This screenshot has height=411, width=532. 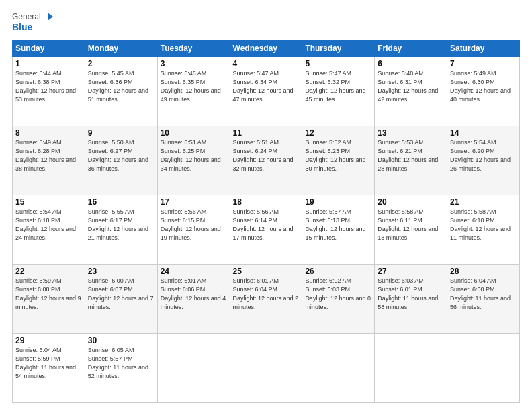 What do you see at coordinates (49, 161) in the screenshot?
I see `day-cell-8: 8Sunrise: 5:49 AMSunset: 6:28 PMDaylight…` at bounding box center [49, 161].